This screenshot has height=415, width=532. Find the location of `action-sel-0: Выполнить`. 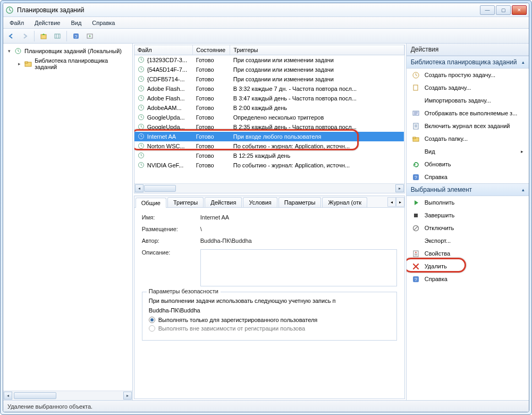

action-sel-0: Выполнить is located at coordinates (468, 202).